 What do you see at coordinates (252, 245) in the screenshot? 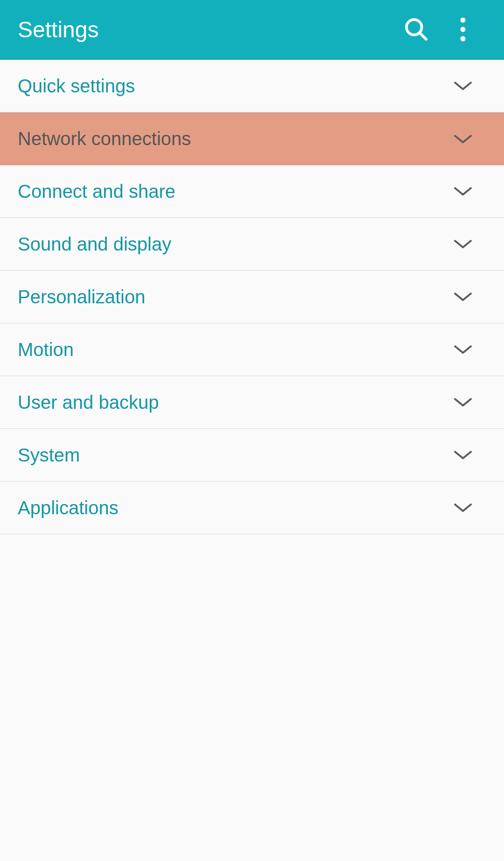
I see `settings-category-sound-and-display: Sound and display` at bounding box center [252, 245].